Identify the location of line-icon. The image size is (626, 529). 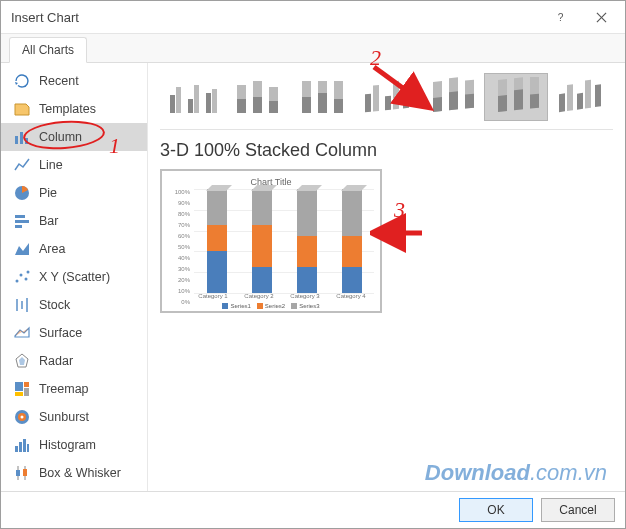
(22, 165).